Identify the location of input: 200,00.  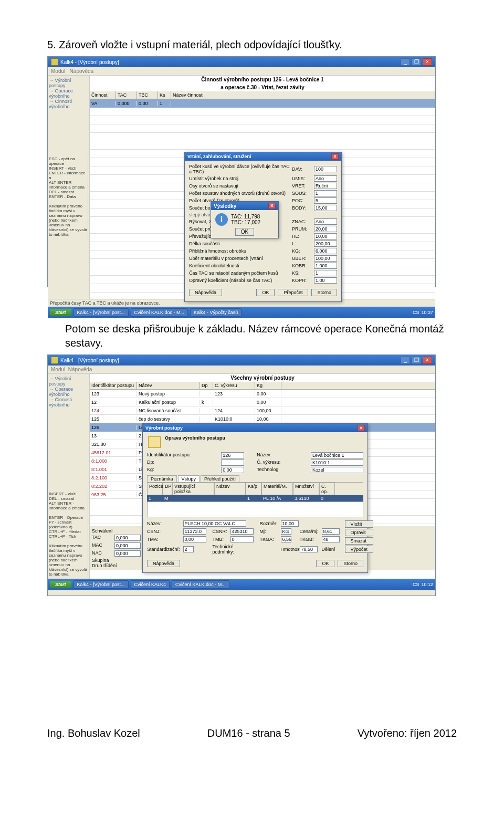
(326, 244).